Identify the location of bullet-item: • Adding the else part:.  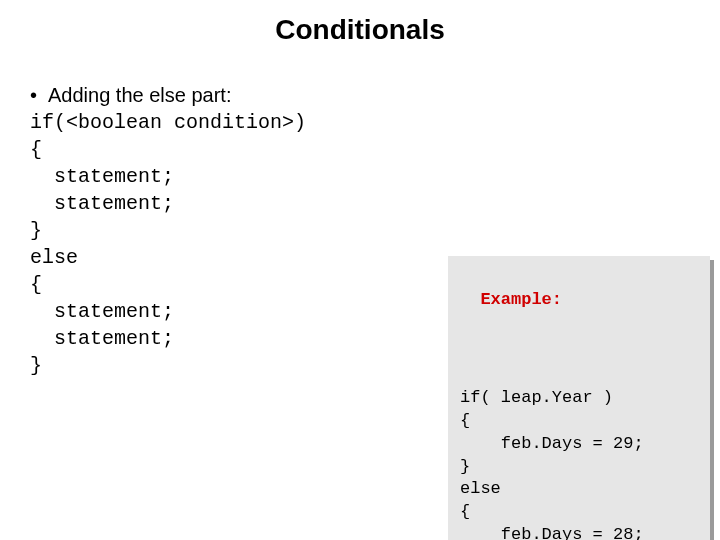
(360, 96).